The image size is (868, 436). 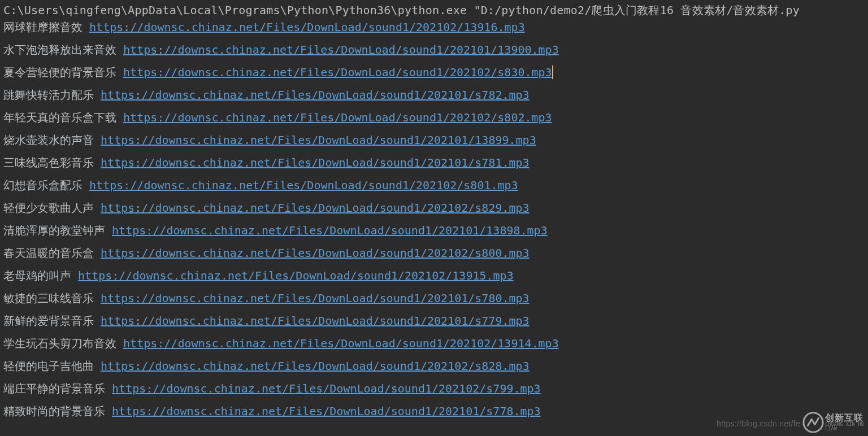 I want to click on output-row: 跳舞快转活力配乐 https://downsc.chinaz.net/Files…, so click(x=434, y=95).